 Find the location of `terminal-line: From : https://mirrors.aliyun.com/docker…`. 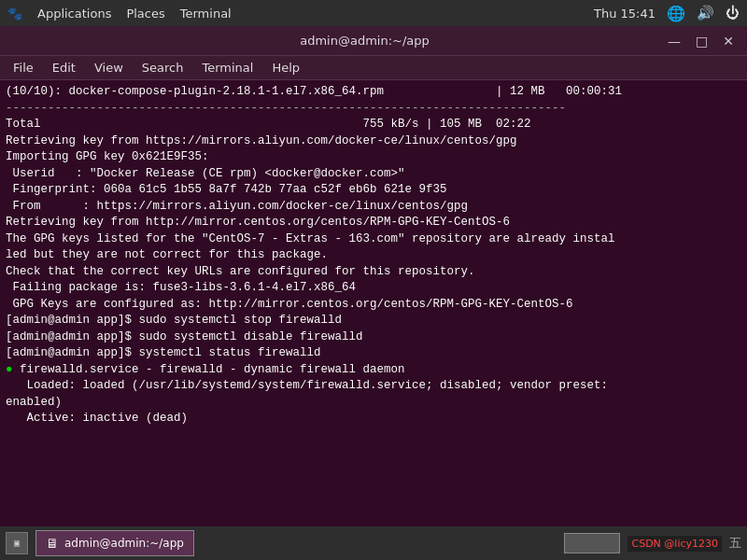

terminal-line: From : https://mirrors.aliyun.com/docker… is located at coordinates (374, 207).